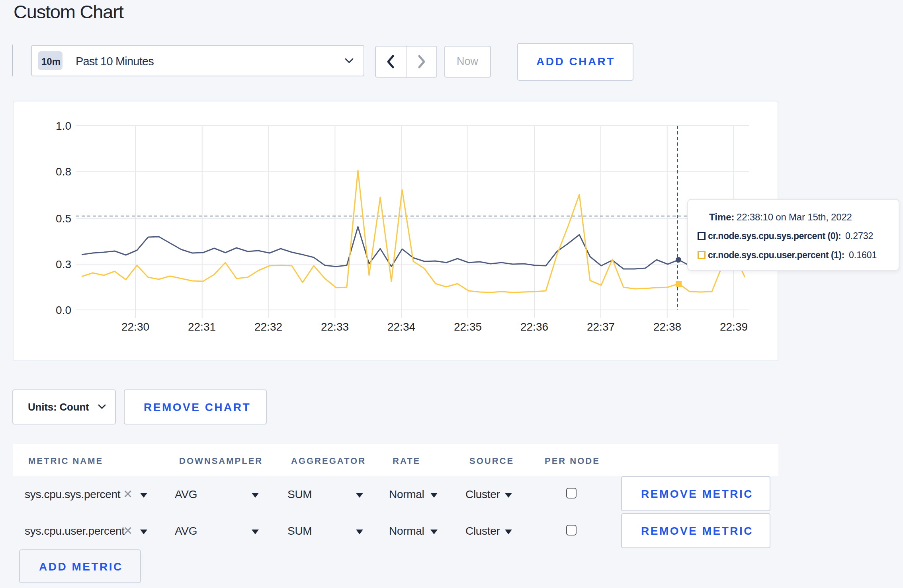  What do you see at coordinates (335, 327) in the screenshot?
I see `svg-text: 22:33` at bounding box center [335, 327].